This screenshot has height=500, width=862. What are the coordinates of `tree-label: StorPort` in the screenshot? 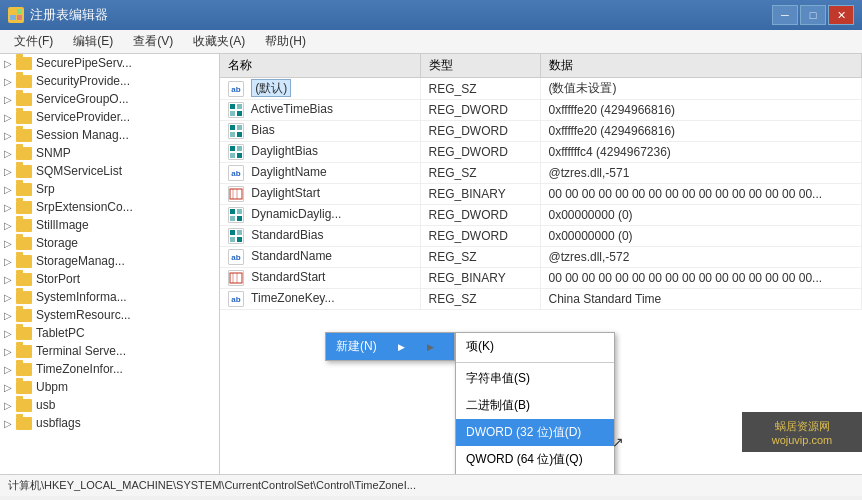 It's located at (58, 279).